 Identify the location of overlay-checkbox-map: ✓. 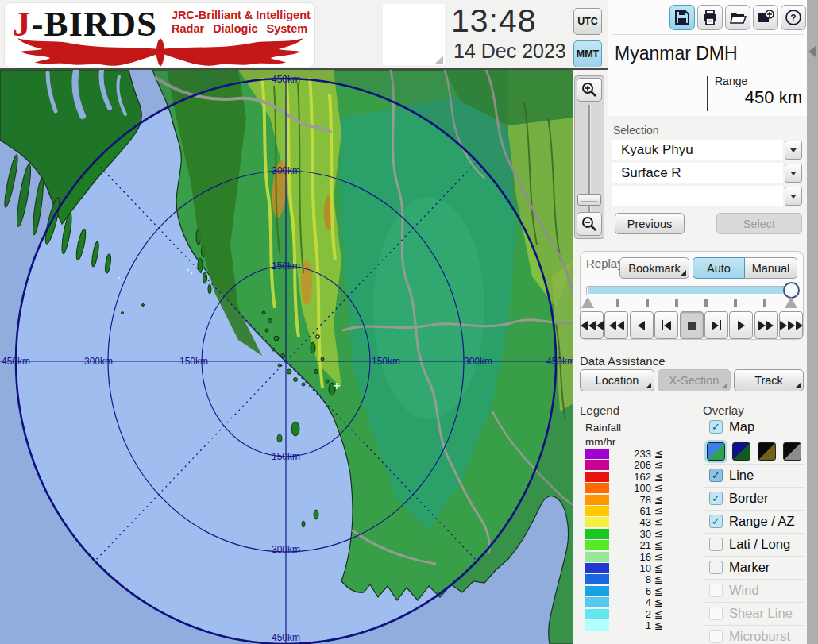
(716, 427).